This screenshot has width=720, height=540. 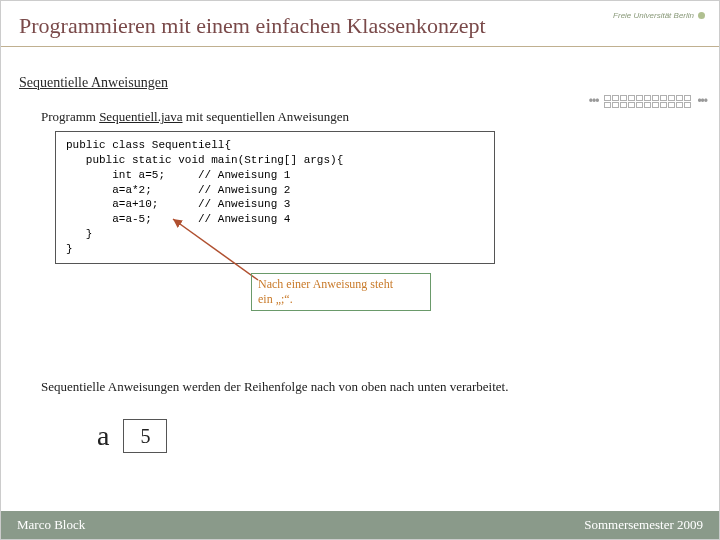 What do you see at coordinates (103, 436) in the screenshot?
I see `variable-name: a` at bounding box center [103, 436].